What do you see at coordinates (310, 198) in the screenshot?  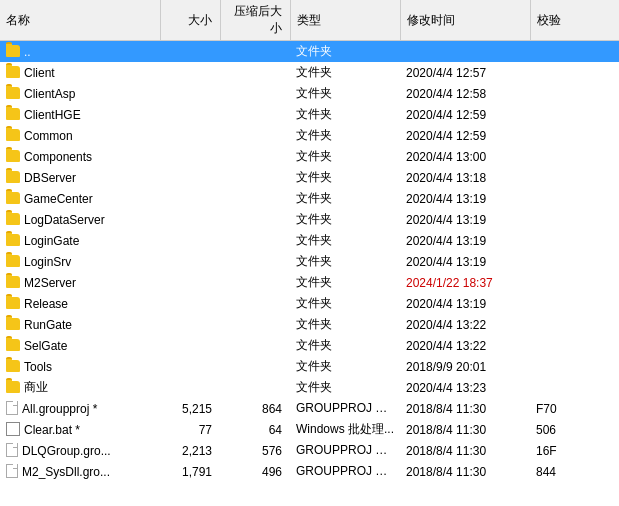 I see `table-row: GameCenter文件夹2020/4/4 13:19` at bounding box center [310, 198].